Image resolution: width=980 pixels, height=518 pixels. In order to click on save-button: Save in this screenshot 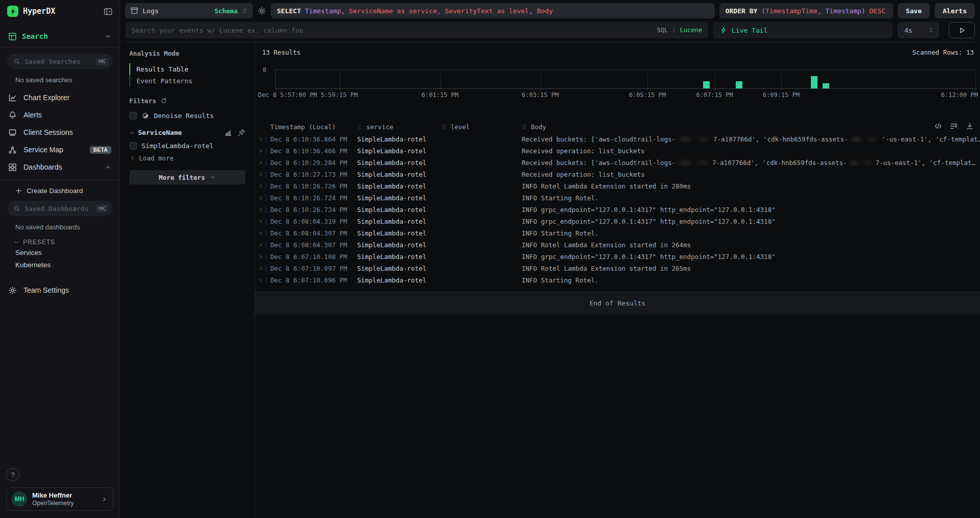, I will do `click(914, 11)`.